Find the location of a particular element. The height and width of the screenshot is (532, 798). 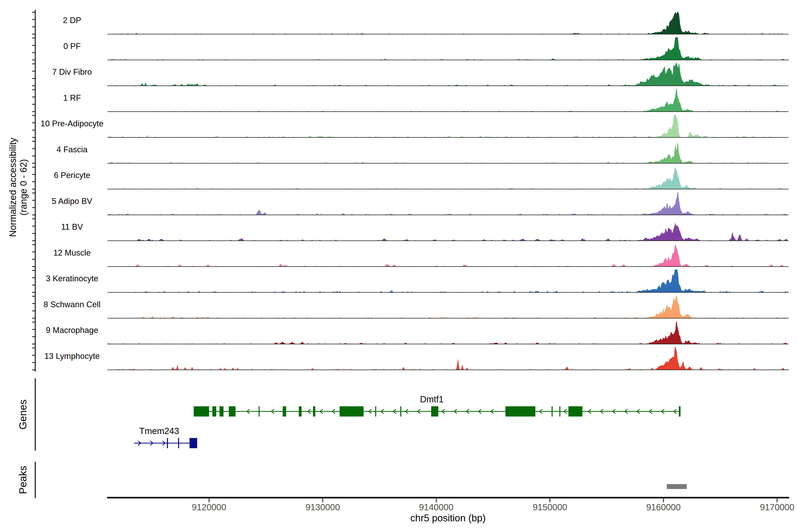

peak-bar is located at coordinates (677, 487).